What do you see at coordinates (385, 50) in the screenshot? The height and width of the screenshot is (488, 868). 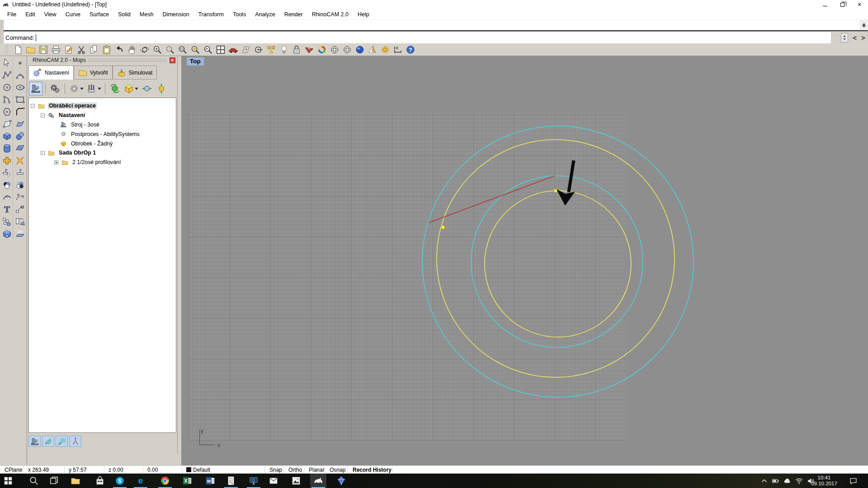 I see `options-icon` at bounding box center [385, 50].